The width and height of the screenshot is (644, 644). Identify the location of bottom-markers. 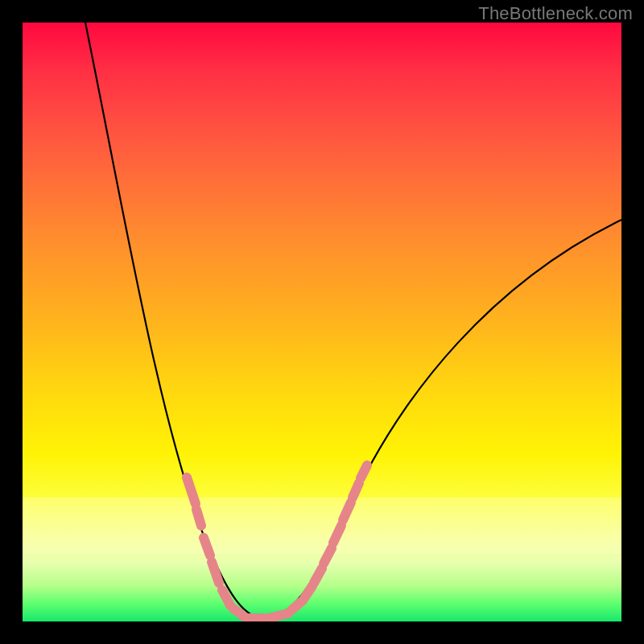
(275, 609).